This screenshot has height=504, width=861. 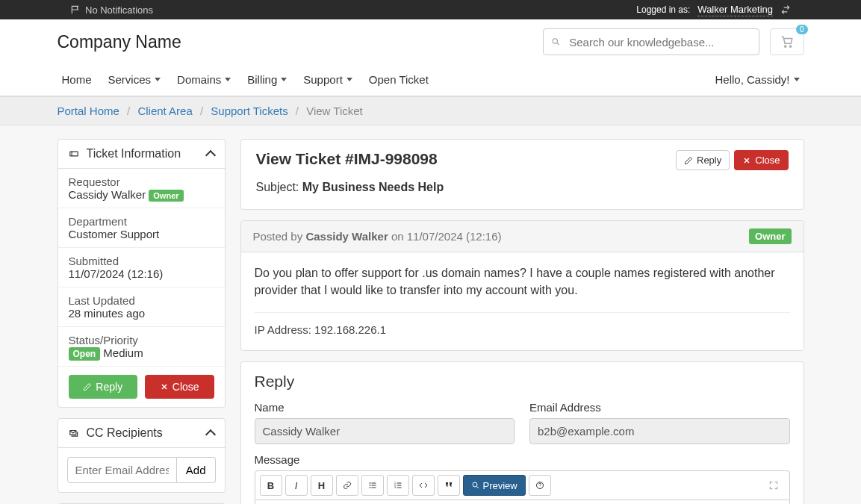 What do you see at coordinates (523, 502) in the screenshot?
I see `editor-textarea` at bounding box center [523, 502].